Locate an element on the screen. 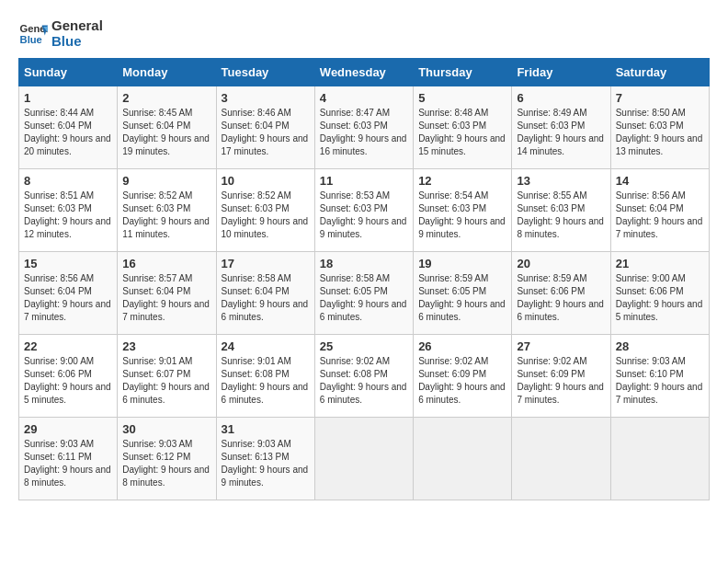 The height and width of the screenshot is (563, 728). calendar-week-5: 29 Sunrise: 9:03 AM Sunset: 6:11 PM Dayl… is located at coordinates (364, 459).